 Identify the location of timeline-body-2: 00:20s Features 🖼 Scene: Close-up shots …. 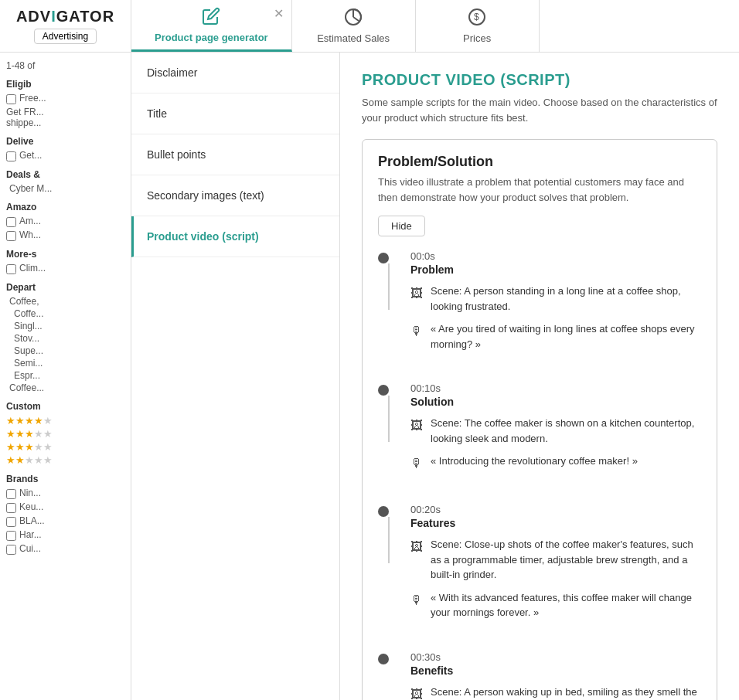
(556, 566).